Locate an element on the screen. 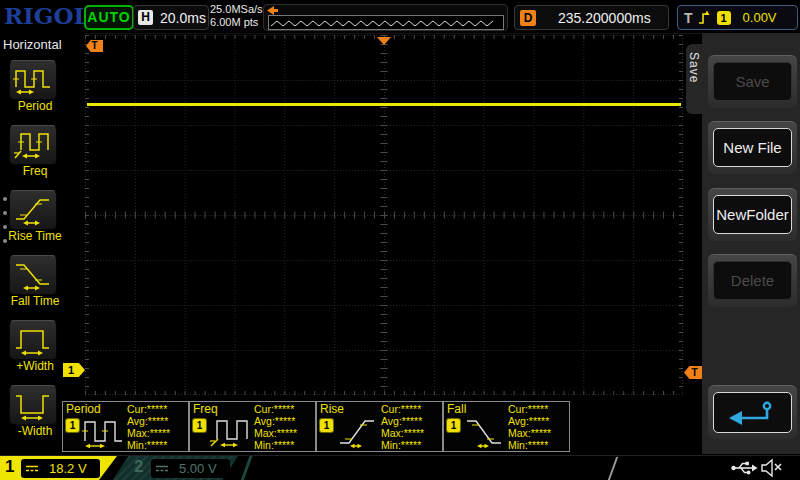  freq-icon is located at coordinates (33, 145).